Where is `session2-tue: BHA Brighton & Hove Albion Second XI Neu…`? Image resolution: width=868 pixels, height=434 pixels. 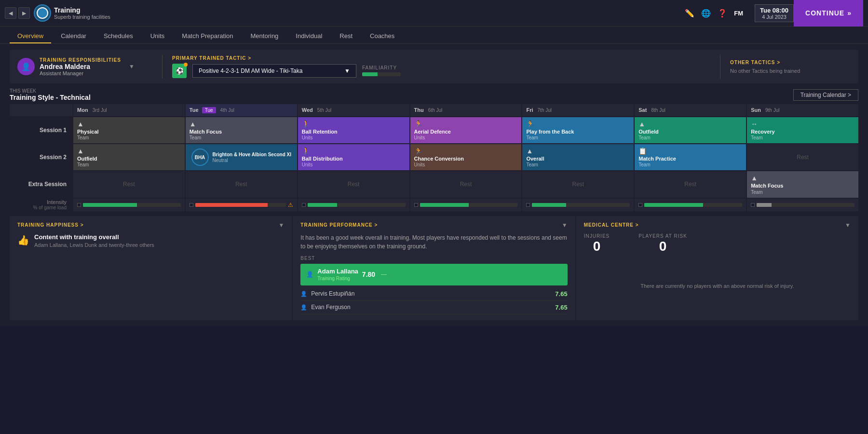
session2-tue: BHA Brighton & Hove Albion Second XI Neu… is located at coordinates (241, 157).